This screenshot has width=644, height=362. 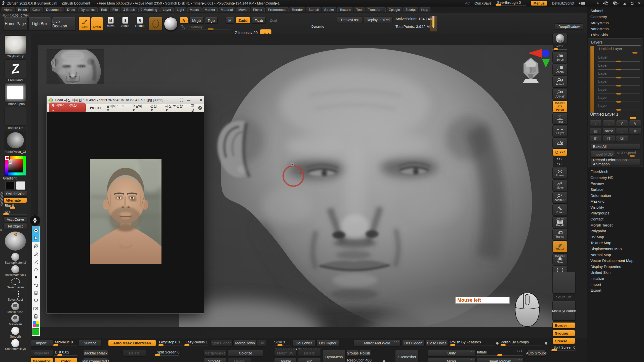 What do you see at coordinates (522, 343) in the screenshot?
I see `tool-control: Polish By Groups` at bounding box center [522, 343].